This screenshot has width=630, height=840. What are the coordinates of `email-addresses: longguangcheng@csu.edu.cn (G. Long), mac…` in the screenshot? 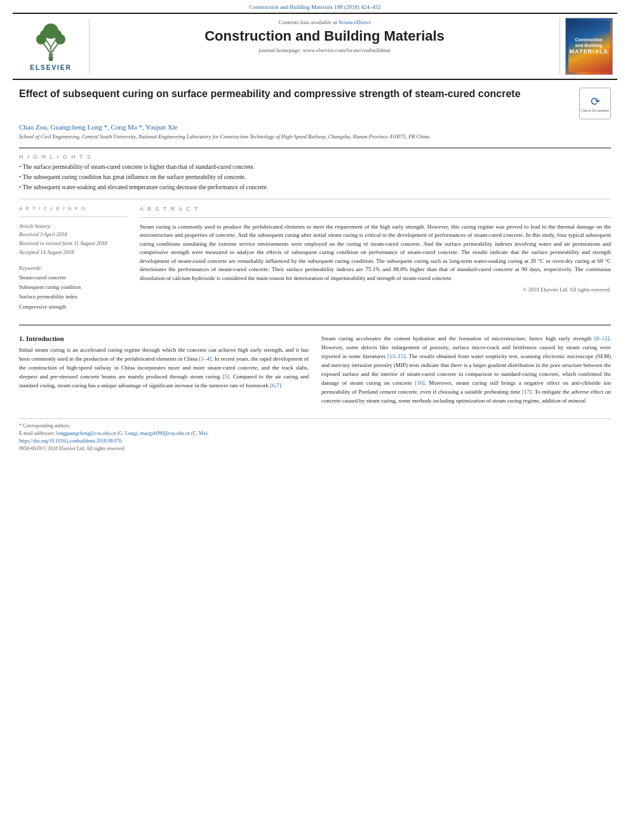 It's located at (133, 433).